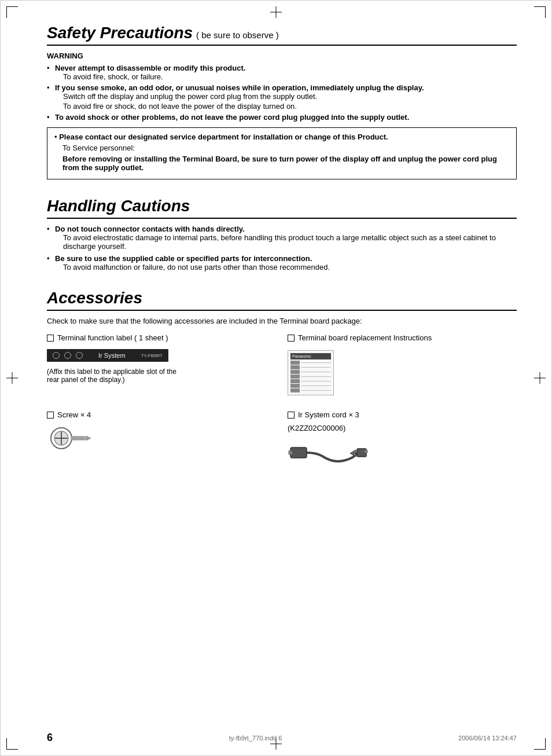  What do you see at coordinates (286, 107) in the screenshot?
I see `warning-item-2-sub2: To avoid fire or shock, do not leave the…` at bounding box center [286, 107].